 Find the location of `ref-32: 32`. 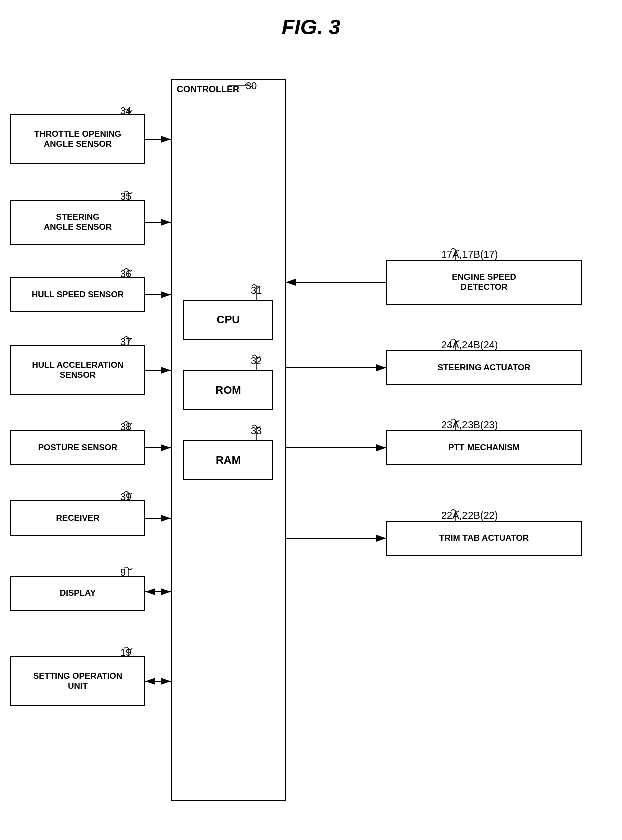

ref-32: 32 is located at coordinates (256, 361).